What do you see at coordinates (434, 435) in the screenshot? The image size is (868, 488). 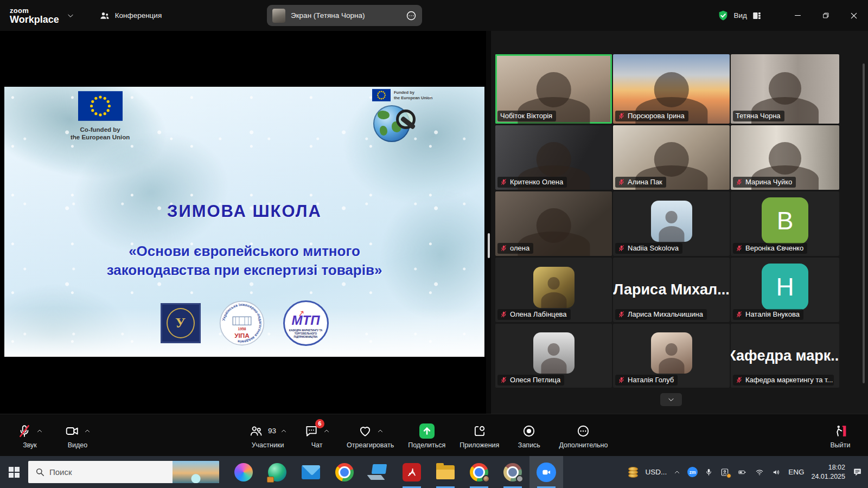 I see `meeting-toolbar: ЗвукВидео 93Участники6ЧатОтреагироватьПо…` at bounding box center [434, 435].